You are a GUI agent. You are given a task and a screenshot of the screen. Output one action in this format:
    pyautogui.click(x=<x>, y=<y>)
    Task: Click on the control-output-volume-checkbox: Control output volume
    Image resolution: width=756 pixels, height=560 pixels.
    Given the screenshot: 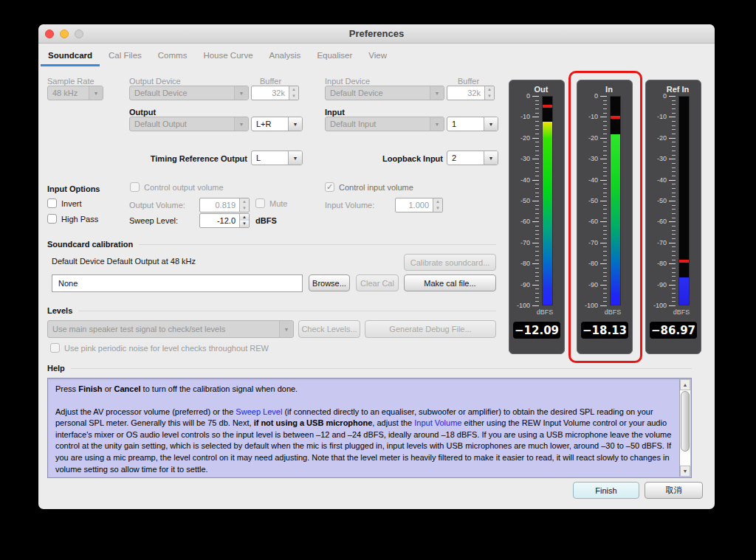 What is the action you would take?
    pyautogui.click(x=177, y=187)
    